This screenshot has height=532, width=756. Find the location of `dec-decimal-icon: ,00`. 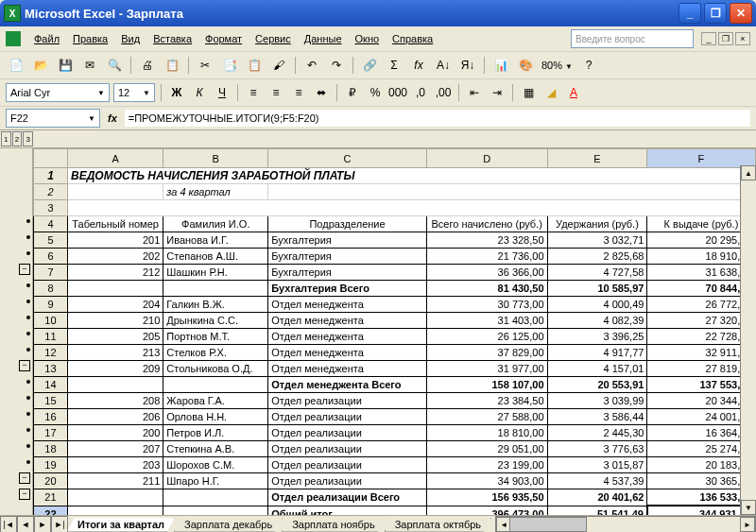

dec-decimal-icon: ,00 is located at coordinates (443, 93).